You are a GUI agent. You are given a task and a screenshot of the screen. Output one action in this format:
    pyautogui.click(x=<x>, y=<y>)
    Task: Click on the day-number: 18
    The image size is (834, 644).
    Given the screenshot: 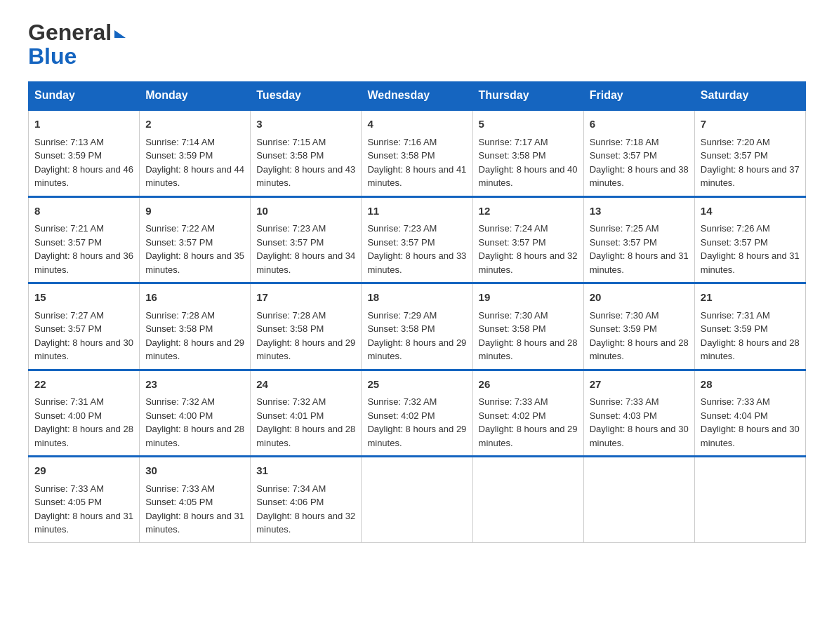 What is the action you would take?
    pyautogui.click(x=417, y=297)
    